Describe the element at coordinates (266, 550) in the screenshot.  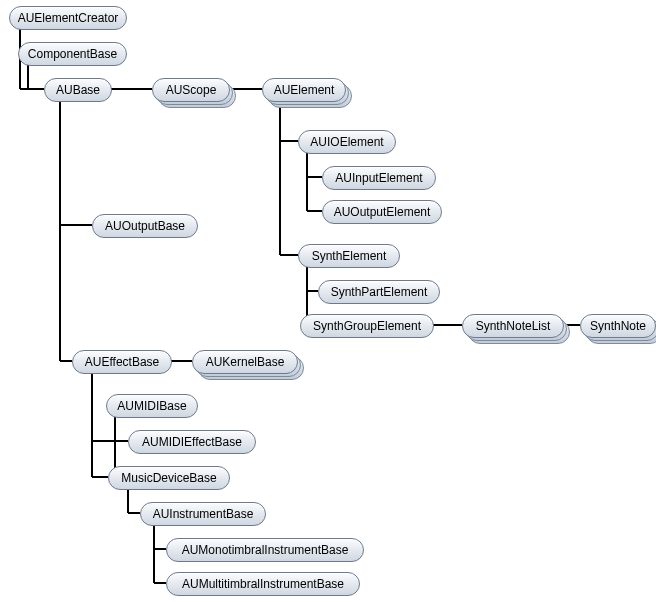
I see `class-label: AUMonotimbralInstrumentBase` at that location.